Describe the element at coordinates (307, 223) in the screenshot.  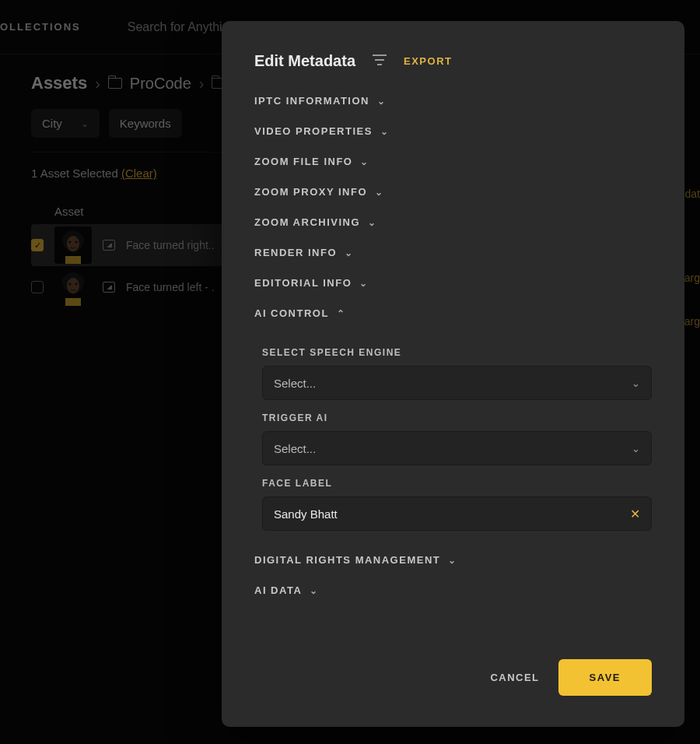
I see `section-label: ZOOM ARCHIVING` at that location.